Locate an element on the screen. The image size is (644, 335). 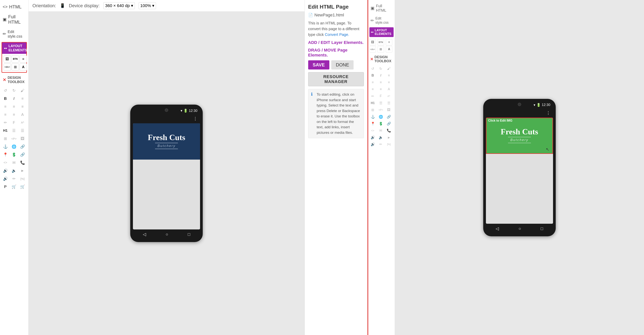
toolbox-bold: B is located at coordinates (6, 99).